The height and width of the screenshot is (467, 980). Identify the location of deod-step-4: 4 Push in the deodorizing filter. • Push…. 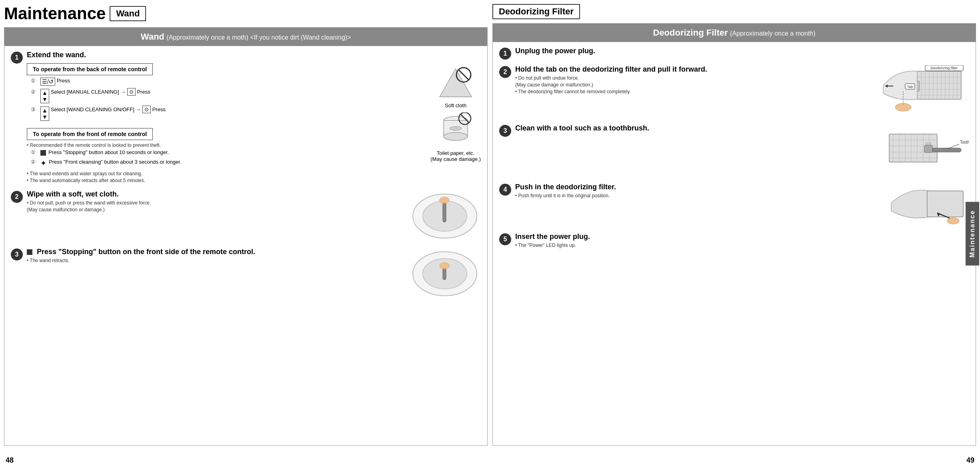
(734, 205).